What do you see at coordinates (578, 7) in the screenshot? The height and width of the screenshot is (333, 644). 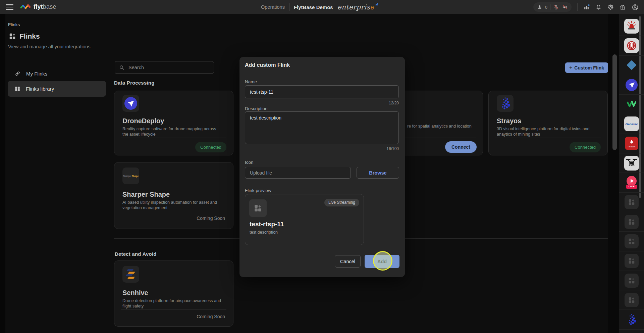 I see `nav-separator` at bounding box center [578, 7].